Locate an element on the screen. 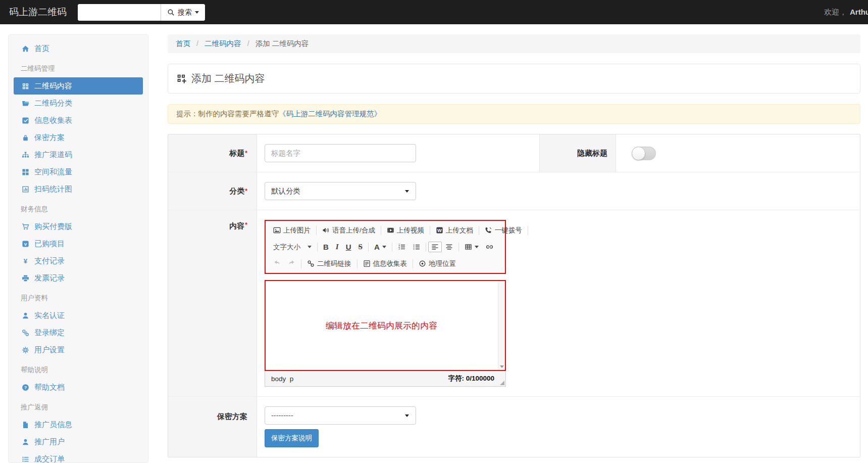 The width and height of the screenshot is (868, 463). list-icon is located at coordinates (25, 459).